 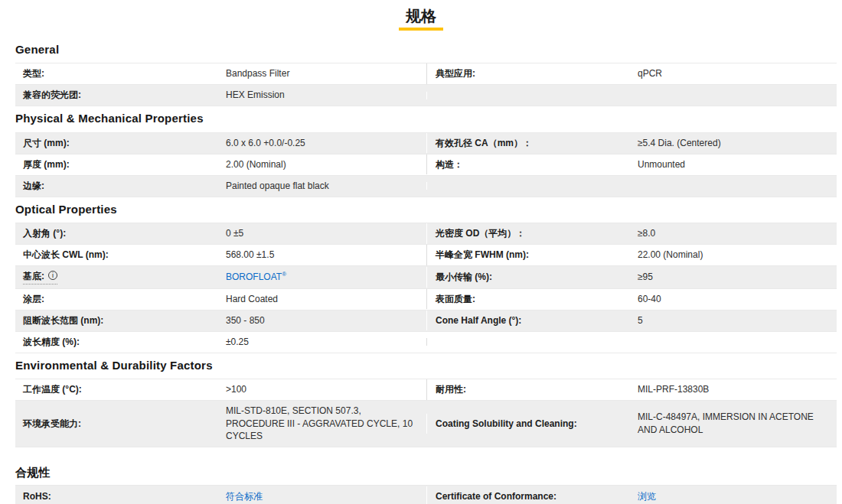 I want to click on section-heading-general: General, so click(x=426, y=49).